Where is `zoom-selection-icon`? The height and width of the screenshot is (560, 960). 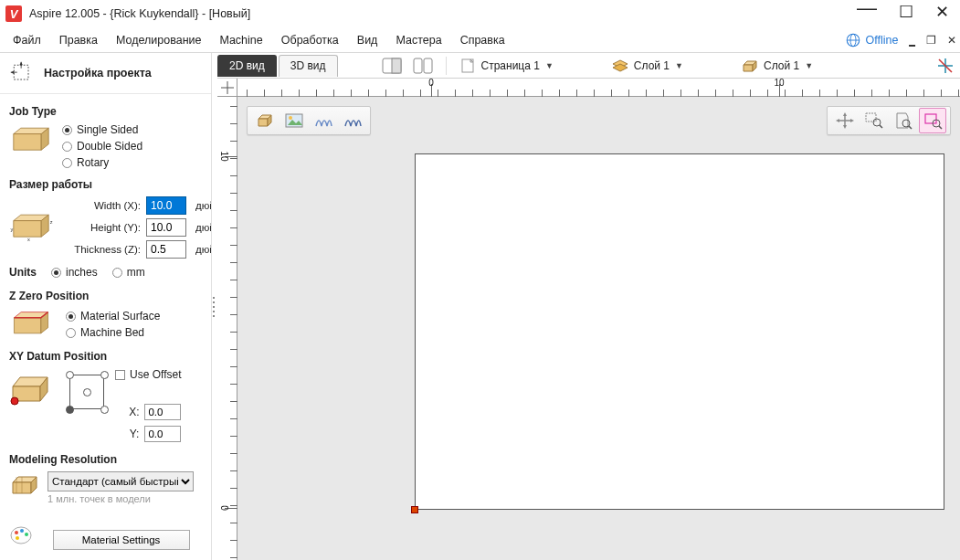
zoom-selection-icon is located at coordinates (933, 121).